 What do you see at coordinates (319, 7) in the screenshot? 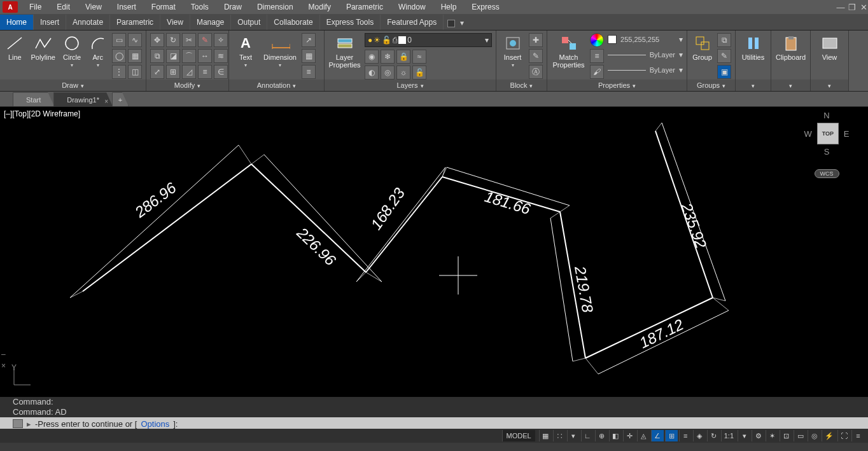
I see `menu-modify: Modify` at bounding box center [319, 7].